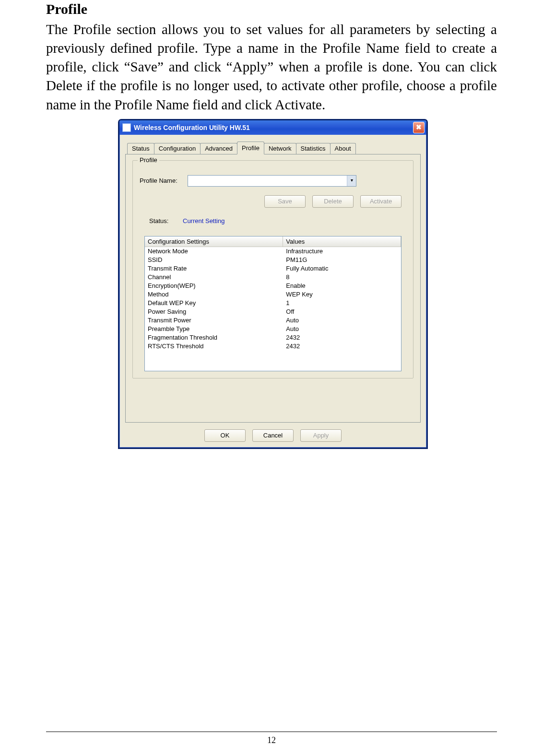 This screenshot has height=756, width=543. What do you see at coordinates (313, 149) in the screenshot?
I see `tab-statistics: Statistics` at bounding box center [313, 149].